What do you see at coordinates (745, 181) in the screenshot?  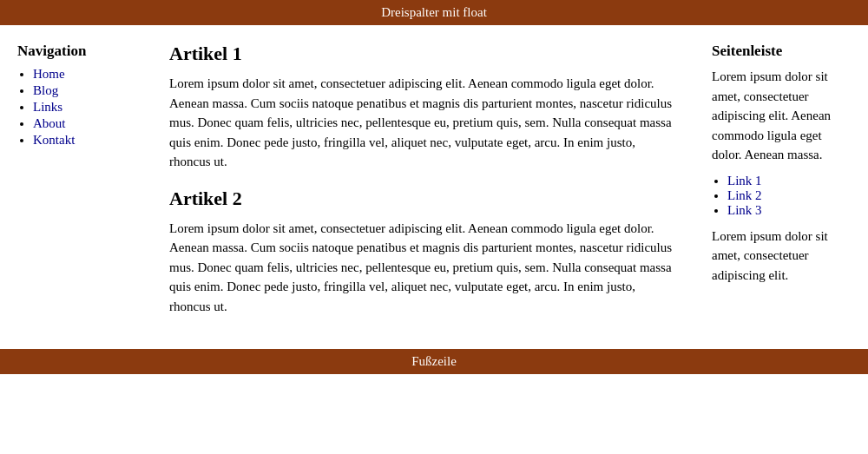 I see `sidebar-link-1: Link 1` at bounding box center [745, 181].